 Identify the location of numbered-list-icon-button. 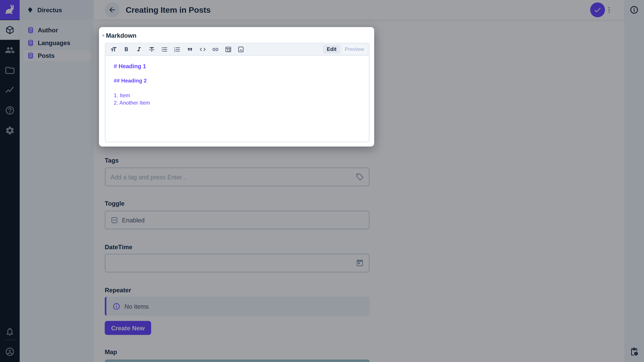
(177, 49).